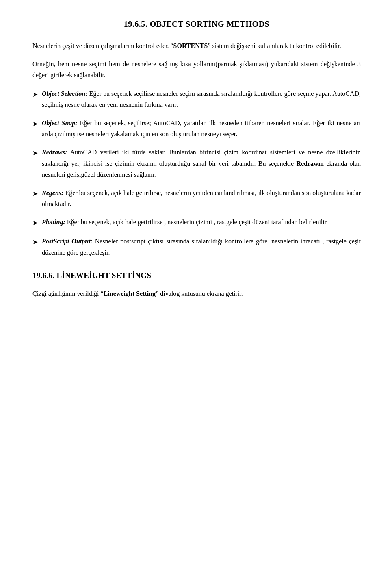  I want to click on label-object-selection: Object Selection:, so click(65, 93).